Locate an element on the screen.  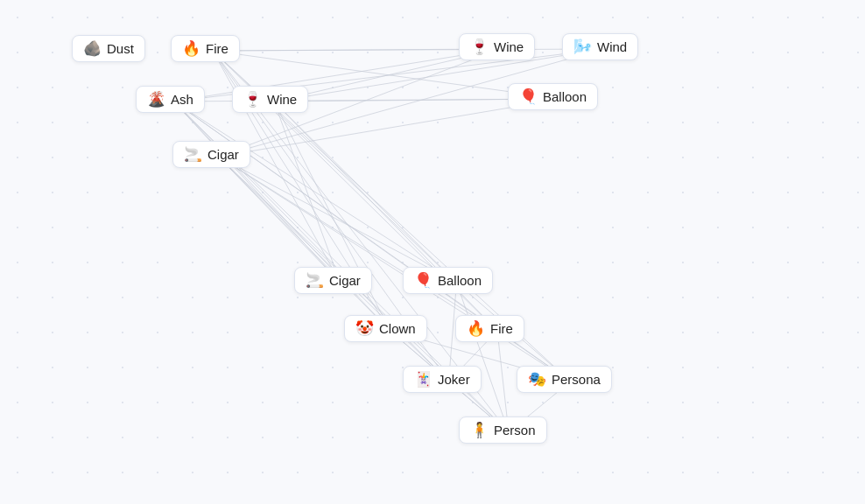
node-cigar-mid: 🚬Cigar is located at coordinates (333, 280).